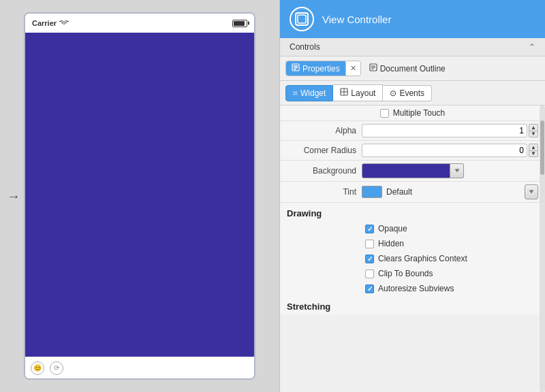  I want to click on doc-outline-tab: Document Outline, so click(407, 68).